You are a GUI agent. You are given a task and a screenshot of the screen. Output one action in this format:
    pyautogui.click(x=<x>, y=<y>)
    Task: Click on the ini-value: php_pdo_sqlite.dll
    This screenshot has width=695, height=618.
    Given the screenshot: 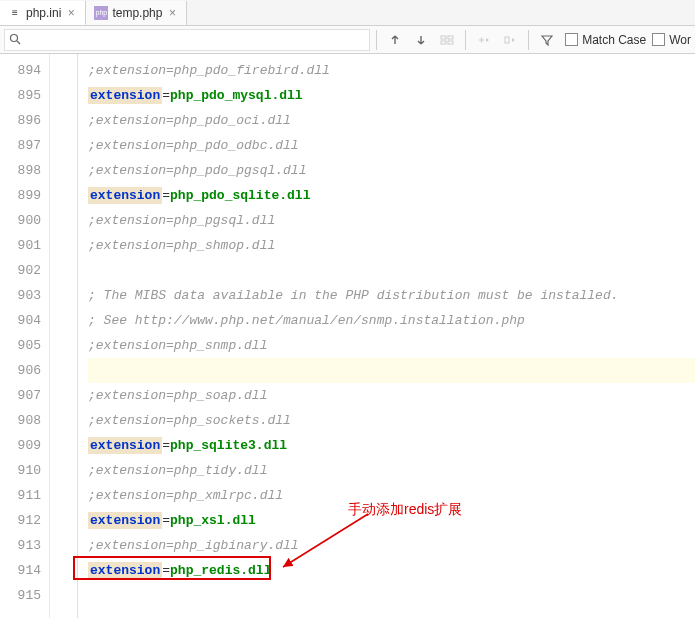 What is the action you would take?
    pyautogui.click(x=240, y=196)
    